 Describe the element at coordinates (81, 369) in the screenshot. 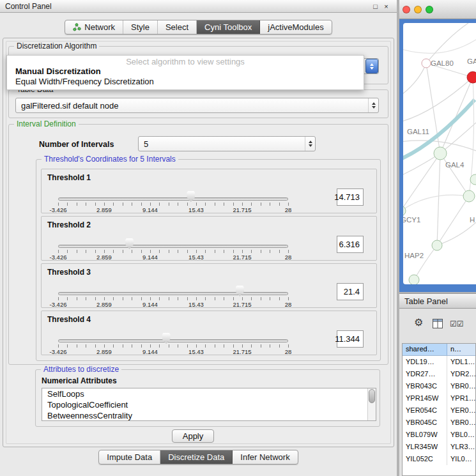

I see `attributes-group-title: Attributes to discretize` at that location.